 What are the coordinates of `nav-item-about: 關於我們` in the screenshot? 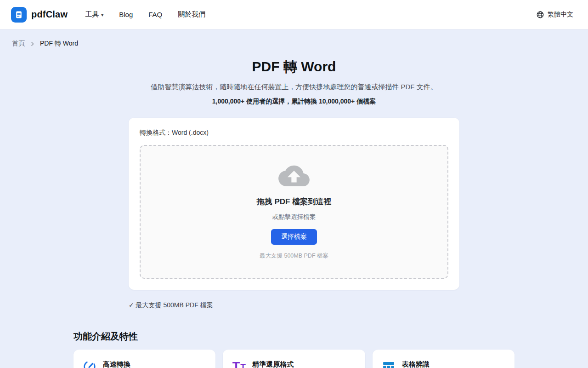 It's located at (192, 15).